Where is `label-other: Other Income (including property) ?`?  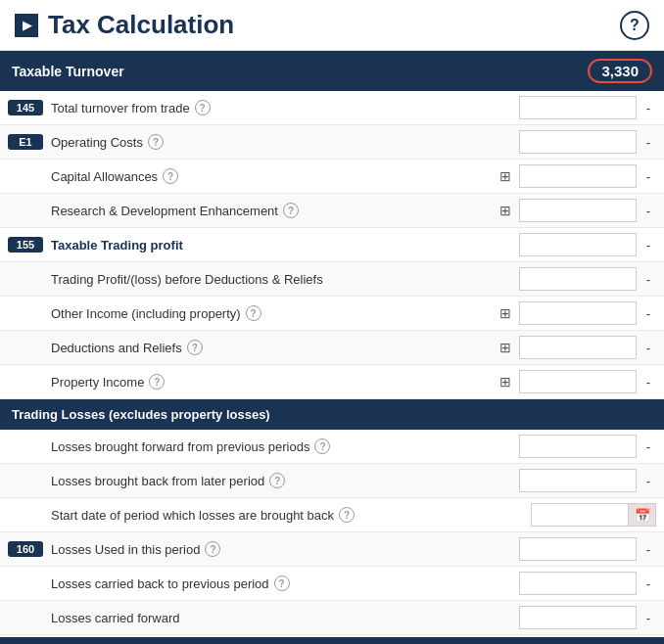
label-other: Other Income (including property) ? is located at coordinates (275, 313).